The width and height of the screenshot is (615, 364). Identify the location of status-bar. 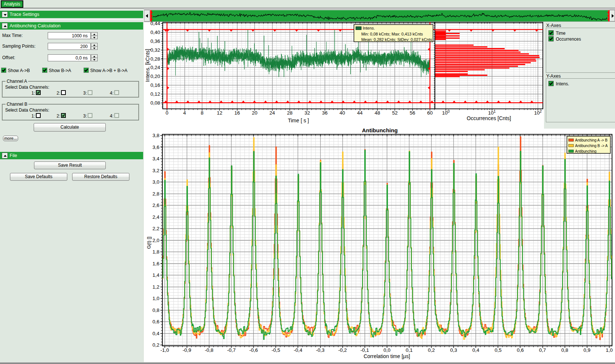
(308, 363).